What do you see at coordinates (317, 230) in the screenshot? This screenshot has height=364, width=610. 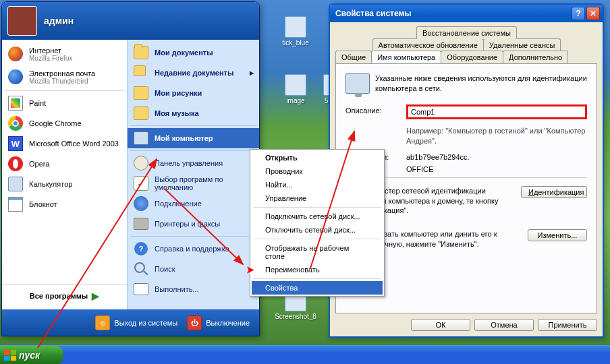 I see `ctx-item-unmap-drive: Отключить сетевой диск...` at bounding box center [317, 230].